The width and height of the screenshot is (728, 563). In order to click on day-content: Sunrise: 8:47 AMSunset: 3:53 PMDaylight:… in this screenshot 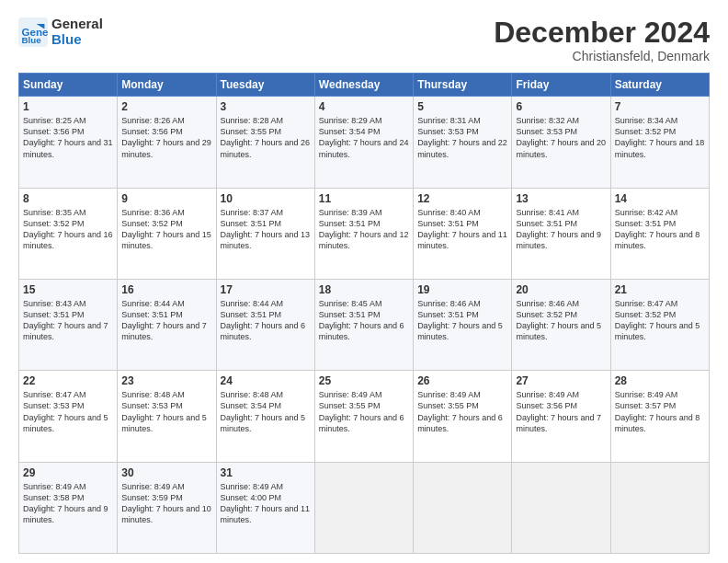, I will do `click(68, 412)`.